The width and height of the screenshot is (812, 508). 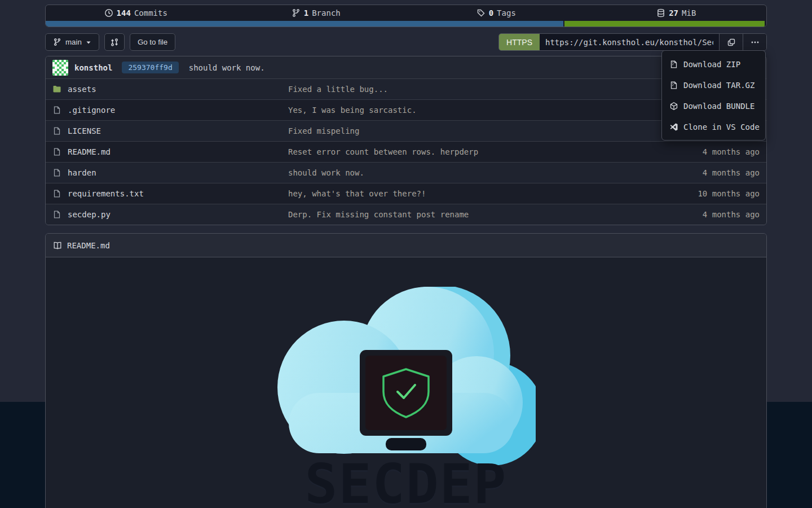 I want to click on table-row: .gitignore Yes, I was being sarcastic., so click(x=406, y=110).